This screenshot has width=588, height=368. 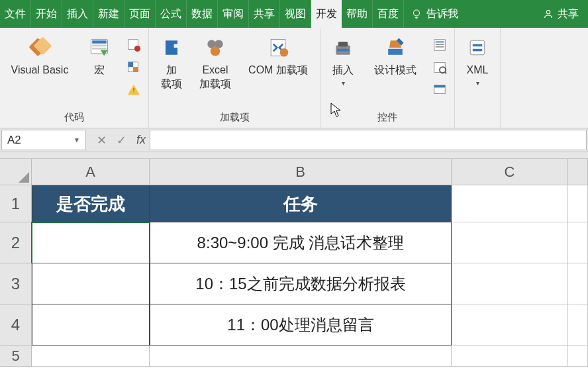 What do you see at coordinates (78, 14) in the screenshot?
I see `tab-insert: 插入` at bounding box center [78, 14].